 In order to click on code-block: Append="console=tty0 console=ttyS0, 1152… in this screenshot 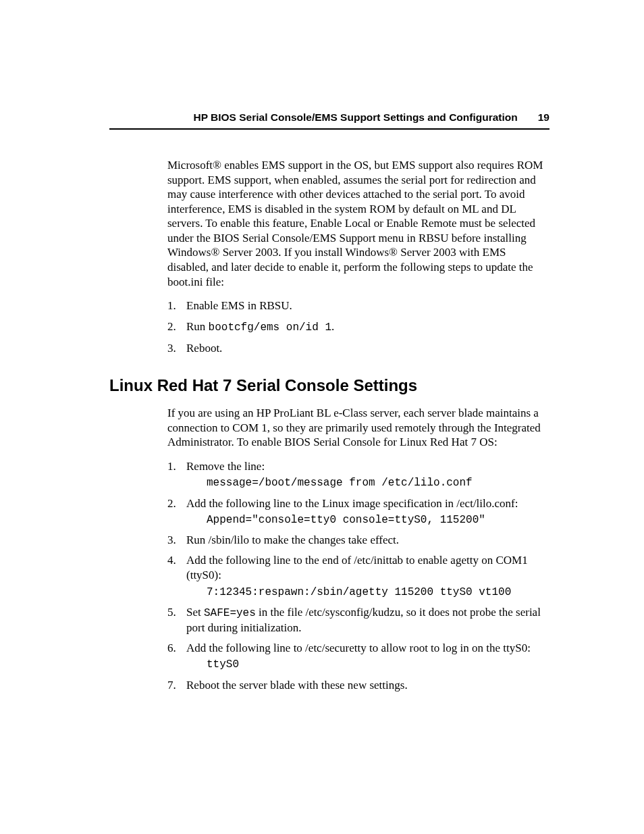, I will do `click(378, 521)`.